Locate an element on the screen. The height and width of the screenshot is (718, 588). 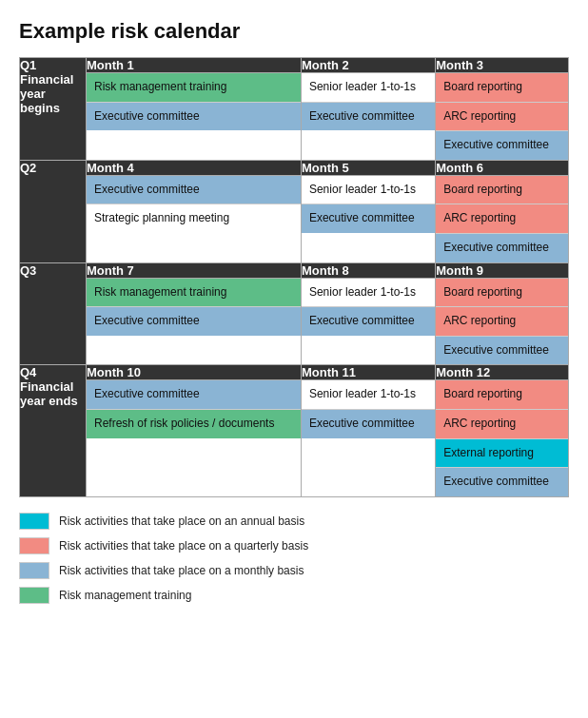
quarter-label: Q3 is located at coordinates (53, 314).